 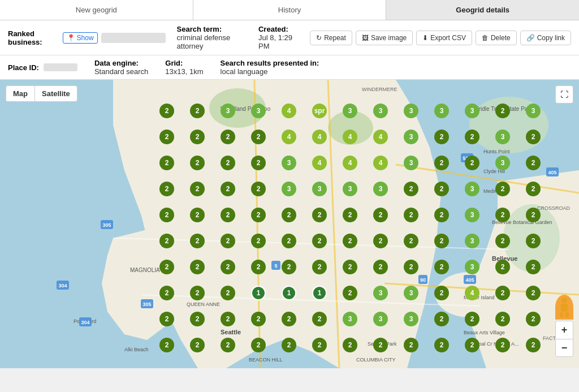 I want to click on fullscreen-button: ⛶, so click(x=564, y=94).